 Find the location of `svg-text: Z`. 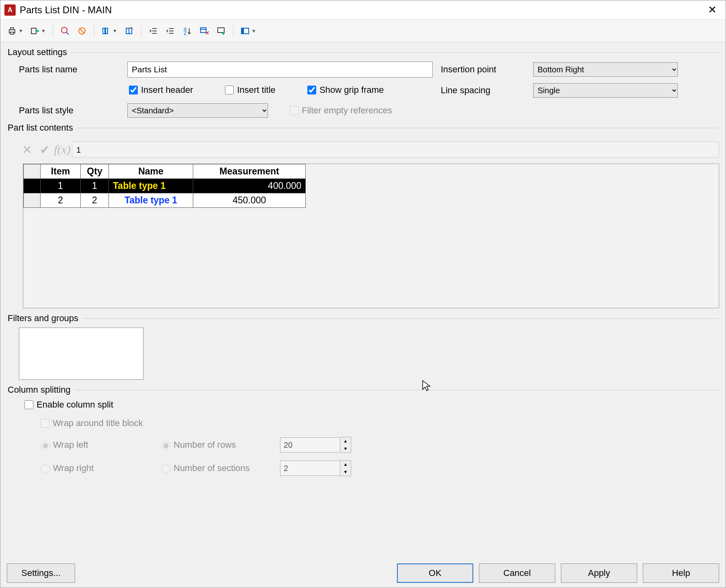

svg-text: Z is located at coordinates (185, 33).